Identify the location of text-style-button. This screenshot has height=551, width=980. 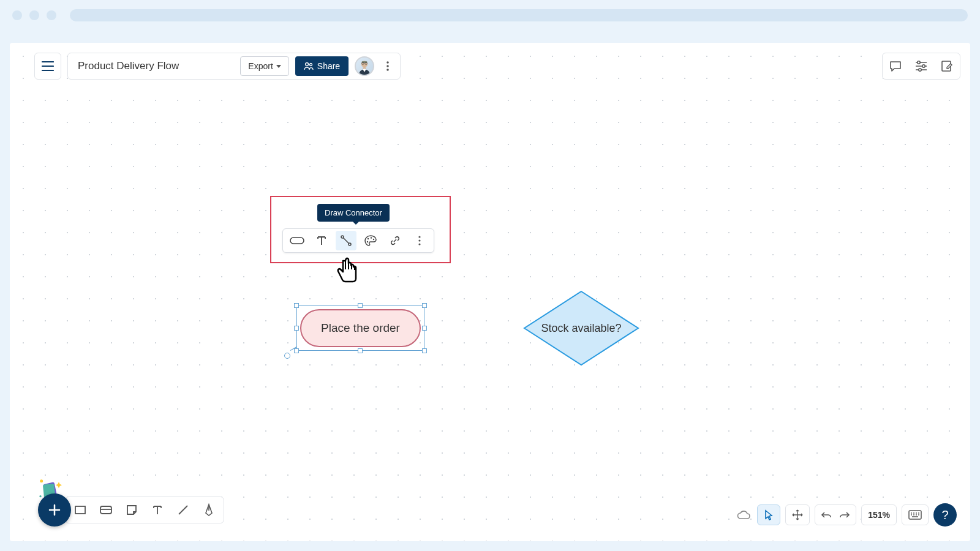
(322, 241).